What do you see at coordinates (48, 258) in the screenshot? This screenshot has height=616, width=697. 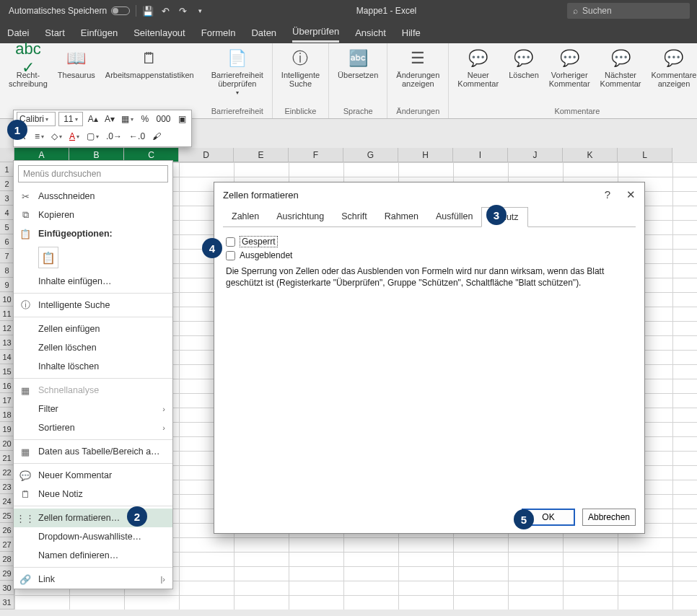 I see `paste-default-icon: 📋` at bounding box center [48, 258].